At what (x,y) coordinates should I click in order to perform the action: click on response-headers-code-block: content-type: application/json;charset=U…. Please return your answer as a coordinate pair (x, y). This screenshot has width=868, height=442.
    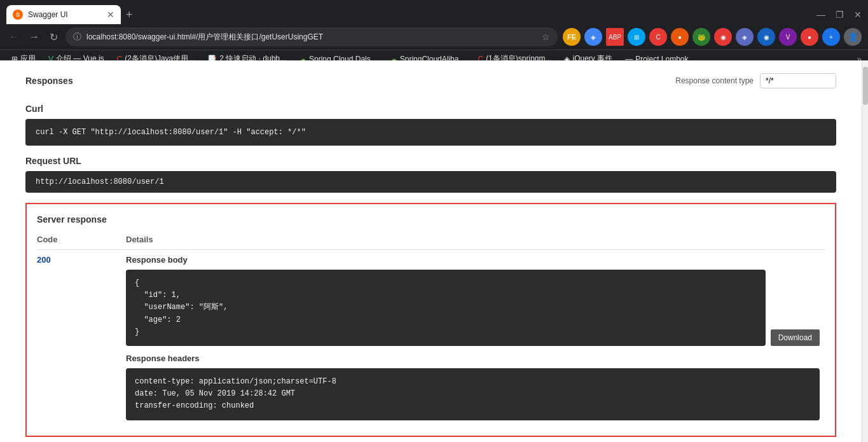
    Looking at the image, I should click on (473, 394).